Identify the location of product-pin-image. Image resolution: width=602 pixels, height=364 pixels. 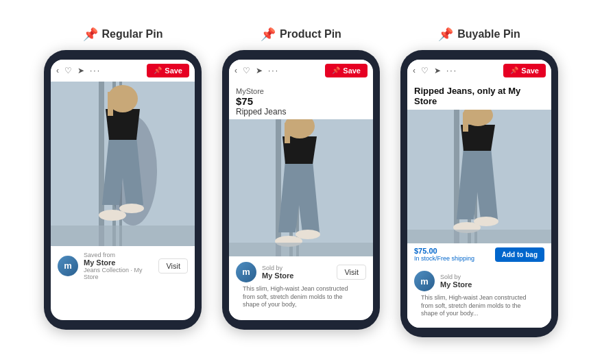
(301, 188).